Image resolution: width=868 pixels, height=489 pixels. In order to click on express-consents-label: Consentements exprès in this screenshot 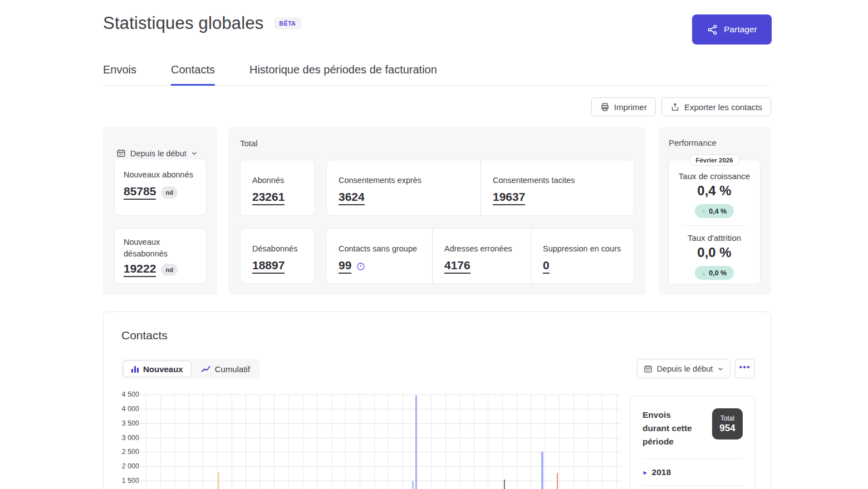, I will do `click(410, 180)`.